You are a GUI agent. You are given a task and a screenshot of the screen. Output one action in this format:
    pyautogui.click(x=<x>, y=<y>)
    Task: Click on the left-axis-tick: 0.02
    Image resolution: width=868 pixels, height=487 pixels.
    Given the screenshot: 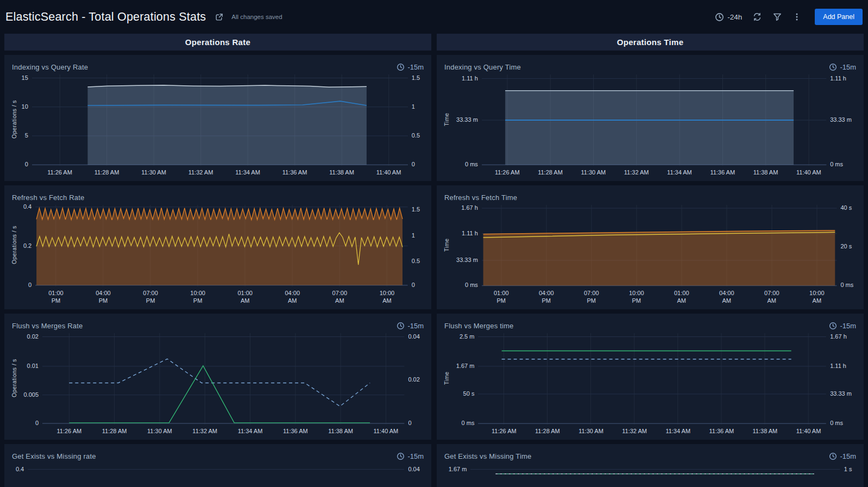 What is the action you would take?
    pyautogui.click(x=24, y=336)
    